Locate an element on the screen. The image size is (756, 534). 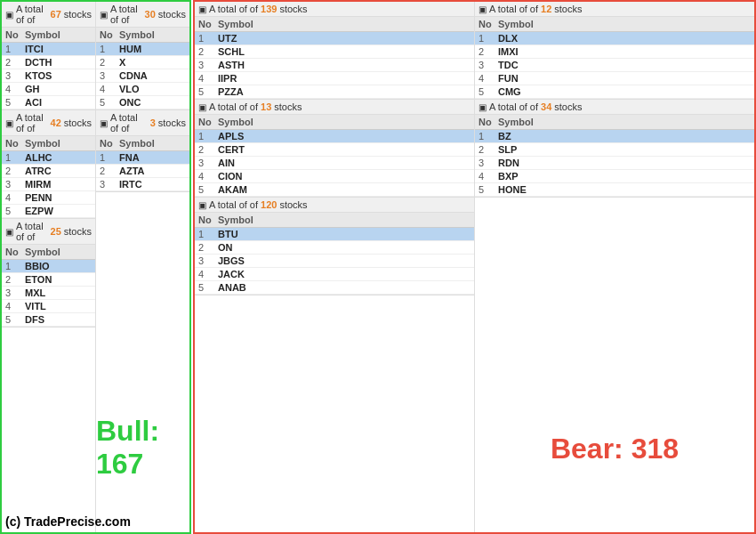
table-row: 2SCHL is located at coordinates (334, 52).